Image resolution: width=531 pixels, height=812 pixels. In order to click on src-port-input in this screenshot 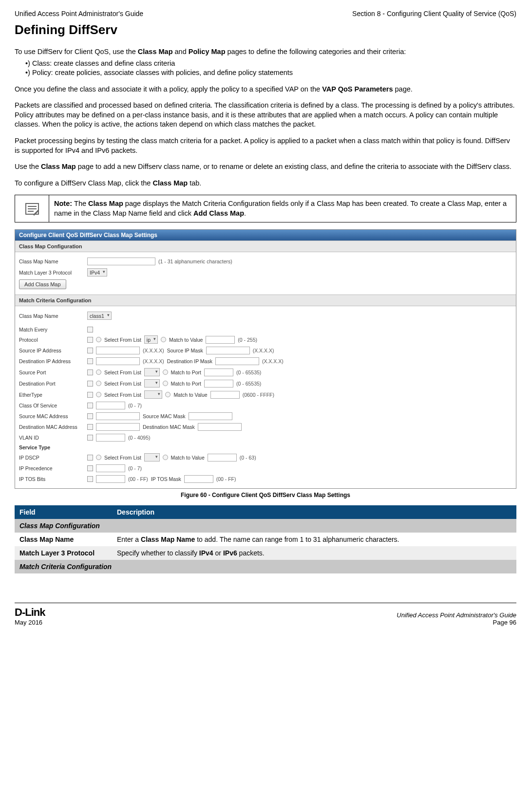, I will do `click(219, 372)`.